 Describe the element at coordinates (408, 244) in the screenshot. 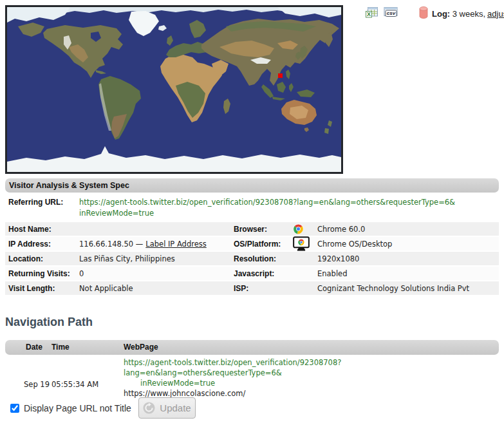

I see `os-platform-value: Chrome OS/Desktop` at that location.